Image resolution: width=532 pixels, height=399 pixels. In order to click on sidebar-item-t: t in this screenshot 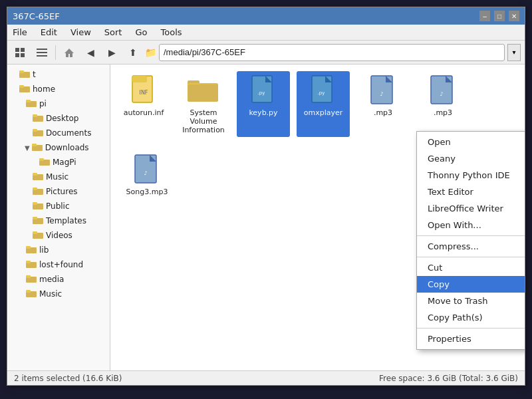, I will do `click(59, 74)`.